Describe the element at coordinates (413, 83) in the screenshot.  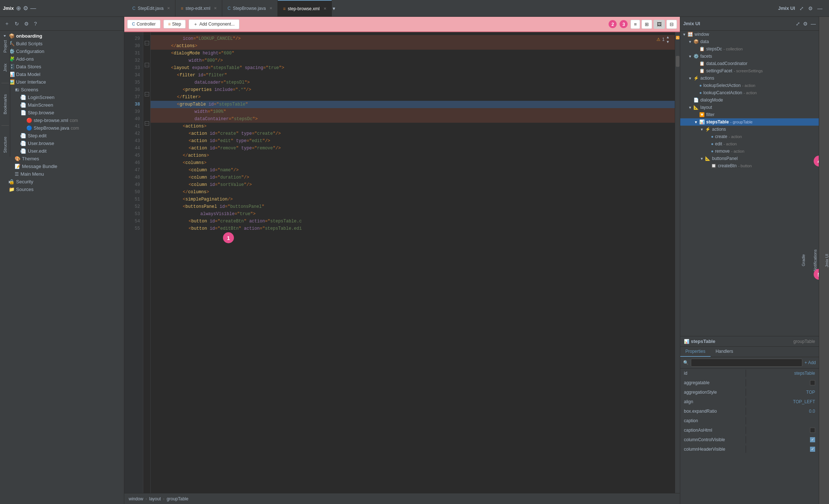
I see `code-line-35: dataLoader="stepsDl">` at that location.